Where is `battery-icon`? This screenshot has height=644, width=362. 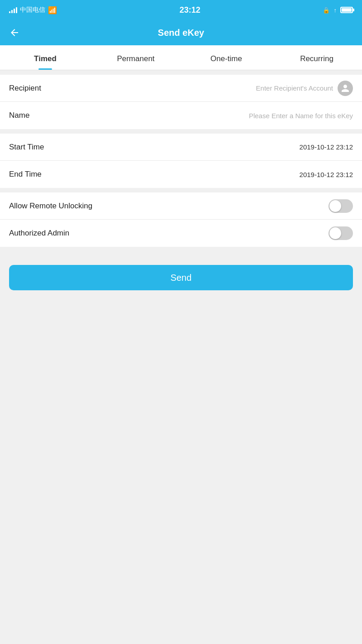 battery-icon is located at coordinates (347, 10).